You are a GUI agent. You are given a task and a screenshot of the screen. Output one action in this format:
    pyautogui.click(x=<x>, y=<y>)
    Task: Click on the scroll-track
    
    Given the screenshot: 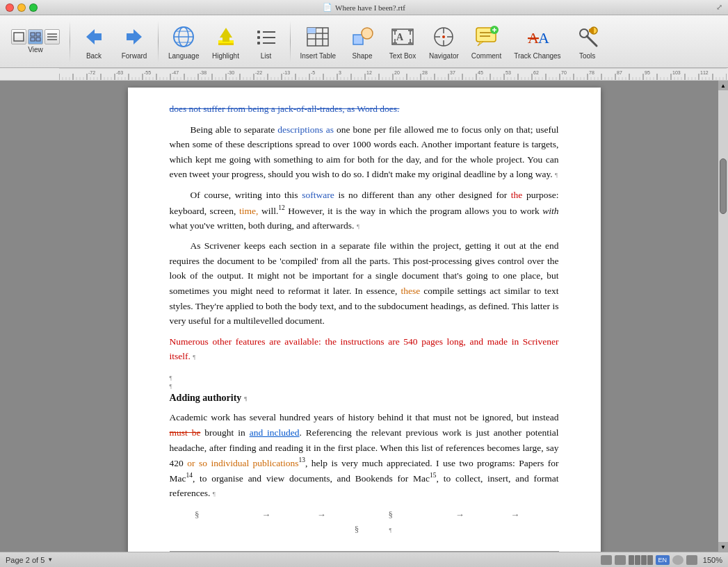 What is the action you would take?
    pyautogui.click(x=723, y=316)
    